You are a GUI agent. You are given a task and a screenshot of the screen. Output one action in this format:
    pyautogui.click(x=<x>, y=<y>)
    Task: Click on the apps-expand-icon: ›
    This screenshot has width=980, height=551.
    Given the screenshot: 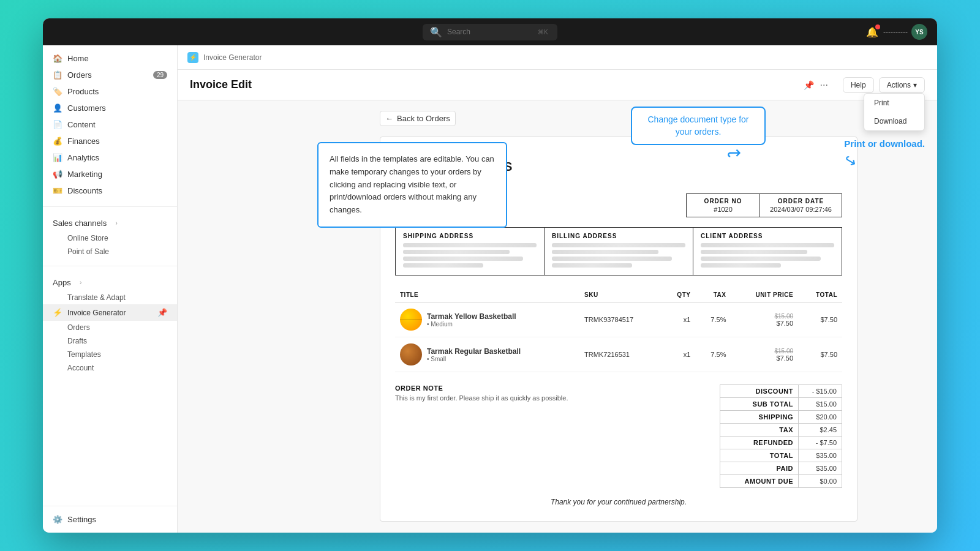 What is the action you would take?
    pyautogui.click(x=81, y=282)
    